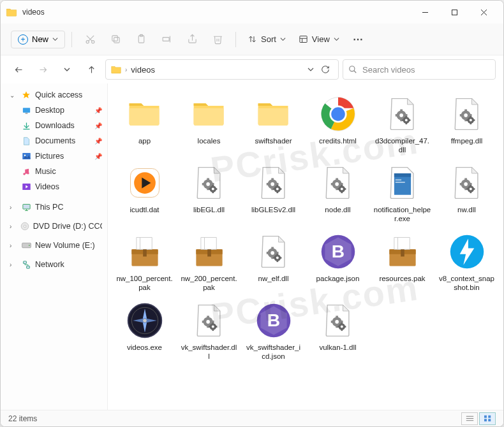  I want to click on drive-icon, so click(26, 245).